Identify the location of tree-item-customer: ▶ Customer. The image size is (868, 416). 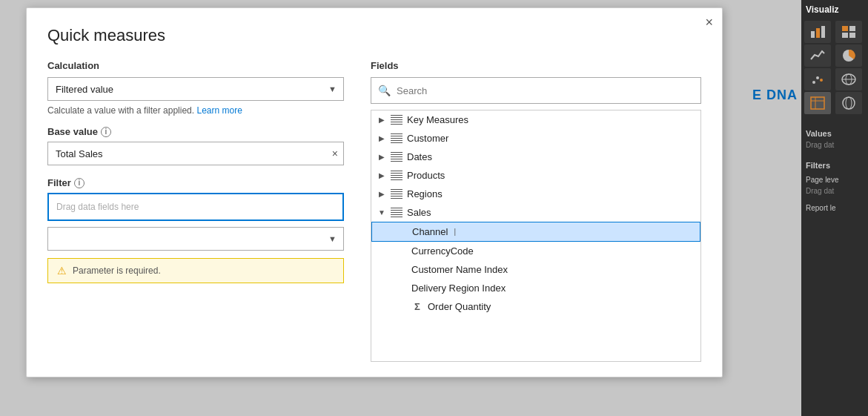
(536, 138).